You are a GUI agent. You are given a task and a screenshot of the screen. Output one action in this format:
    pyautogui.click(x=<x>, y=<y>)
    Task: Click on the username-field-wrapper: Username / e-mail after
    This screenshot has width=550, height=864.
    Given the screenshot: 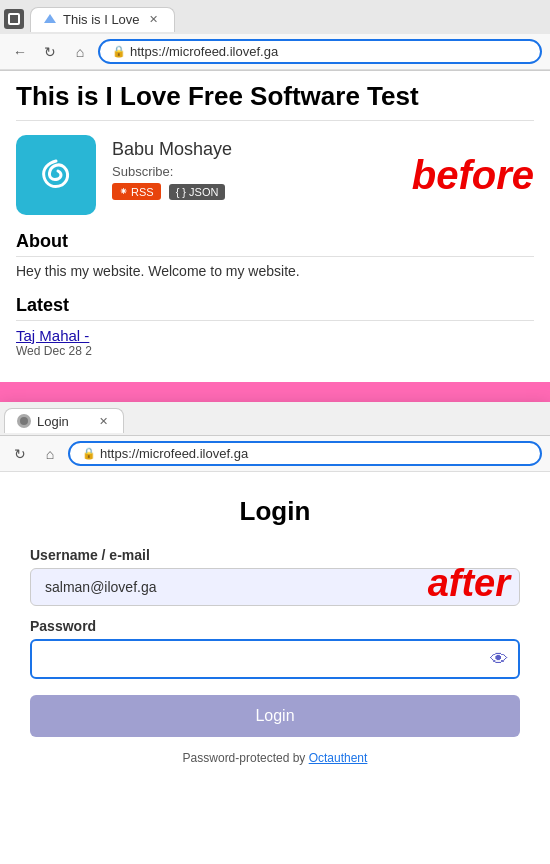 What is the action you would take?
    pyautogui.click(x=275, y=582)
    